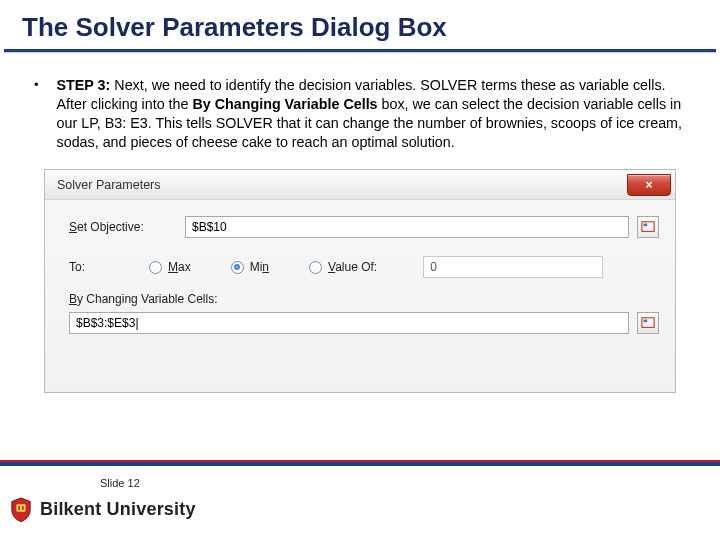  Describe the element at coordinates (349, 323) in the screenshot. I see `changing-cells-input` at that location.